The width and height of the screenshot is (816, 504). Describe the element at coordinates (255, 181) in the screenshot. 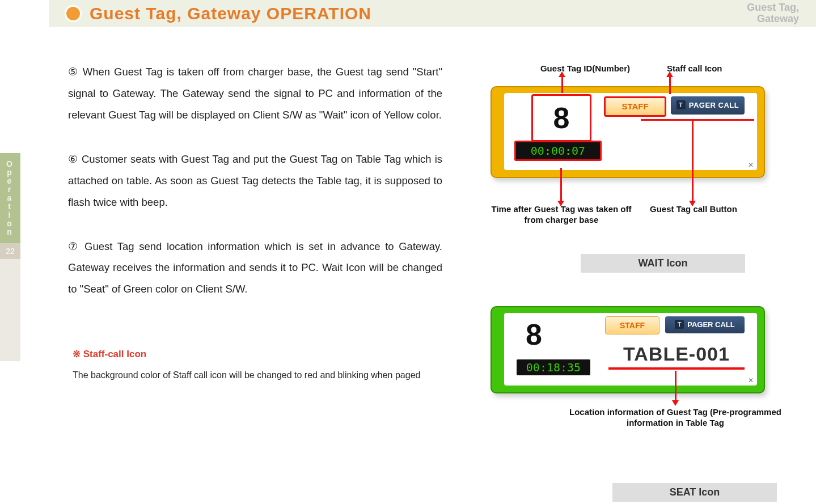

I see `paragraph-6: ⑥ Customer seats with Guest Tag and put …` at that location.